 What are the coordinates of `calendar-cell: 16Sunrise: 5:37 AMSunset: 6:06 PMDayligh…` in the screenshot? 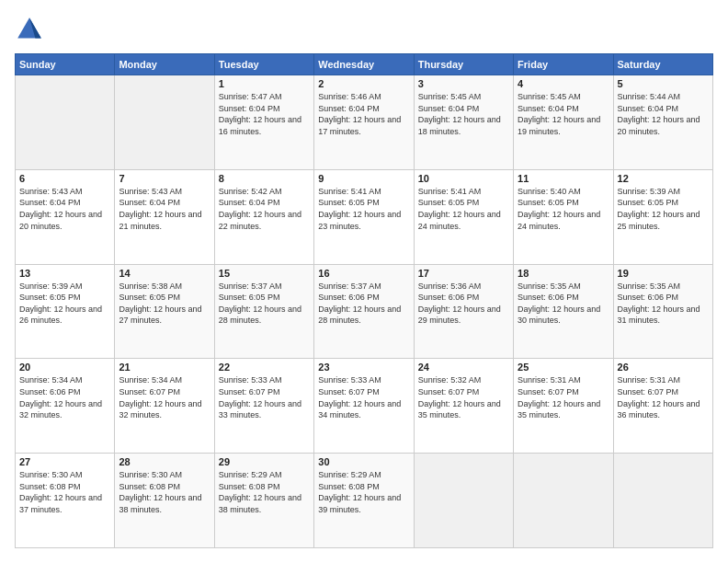 It's located at (364, 311).